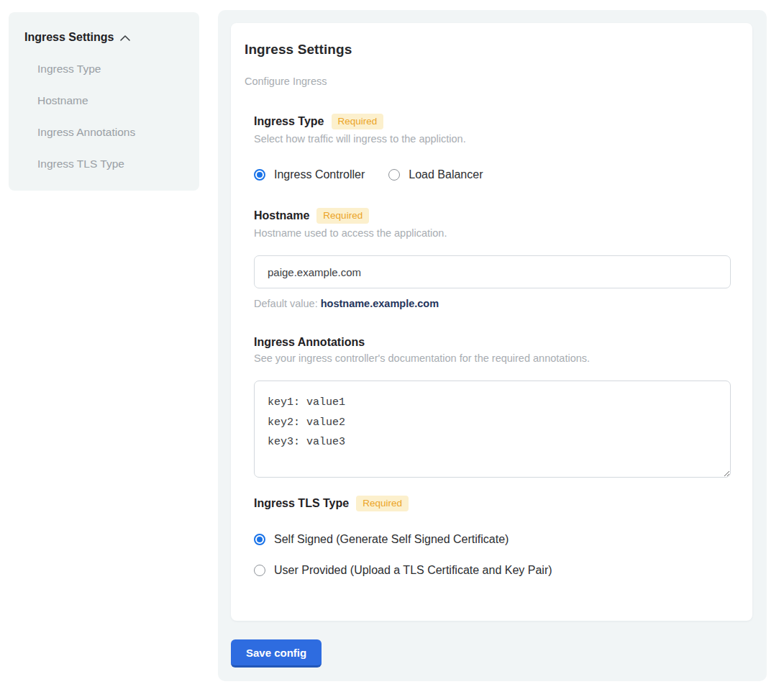 The width and height of the screenshot is (784, 697). What do you see at coordinates (104, 101) in the screenshot?
I see `settings-sidebar: Ingress Settings Ingress Type Hostname I…` at bounding box center [104, 101].